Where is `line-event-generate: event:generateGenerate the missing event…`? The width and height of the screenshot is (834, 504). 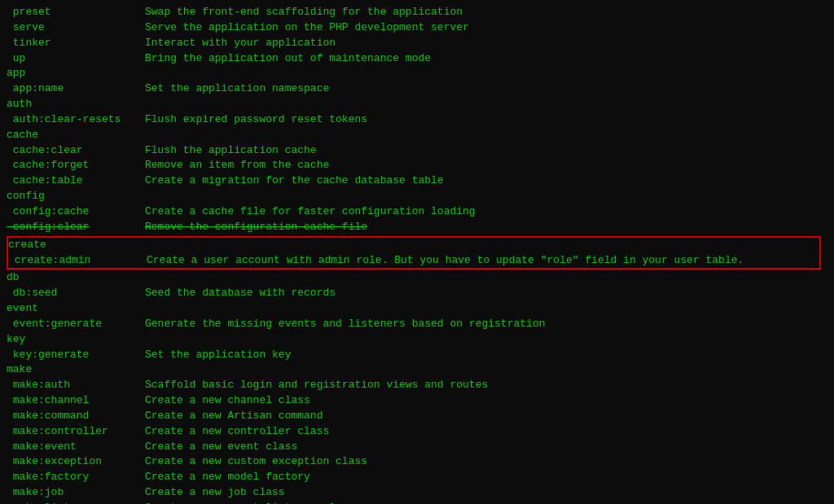 line-event-generate: event:generateGenerate the missing event… is located at coordinates (417, 324).